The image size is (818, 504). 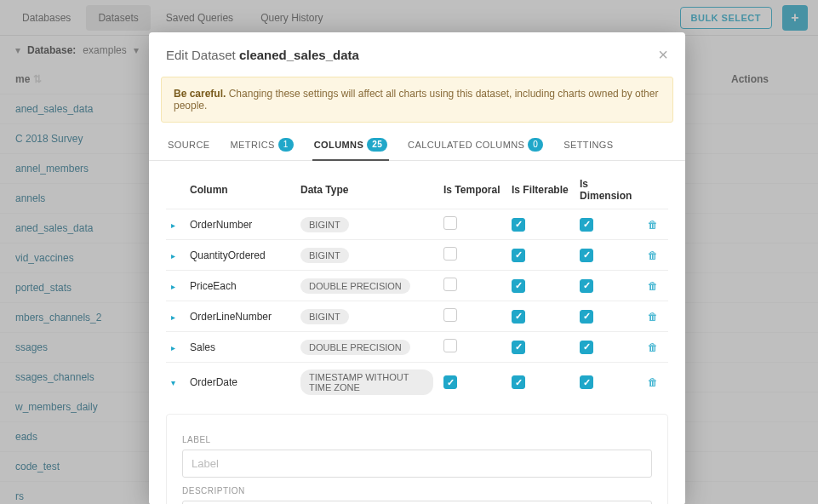 What do you see at coordinates (377, 145) in the screenshot?
I see `tab-badge: 25` at bounding box center [377, 145].